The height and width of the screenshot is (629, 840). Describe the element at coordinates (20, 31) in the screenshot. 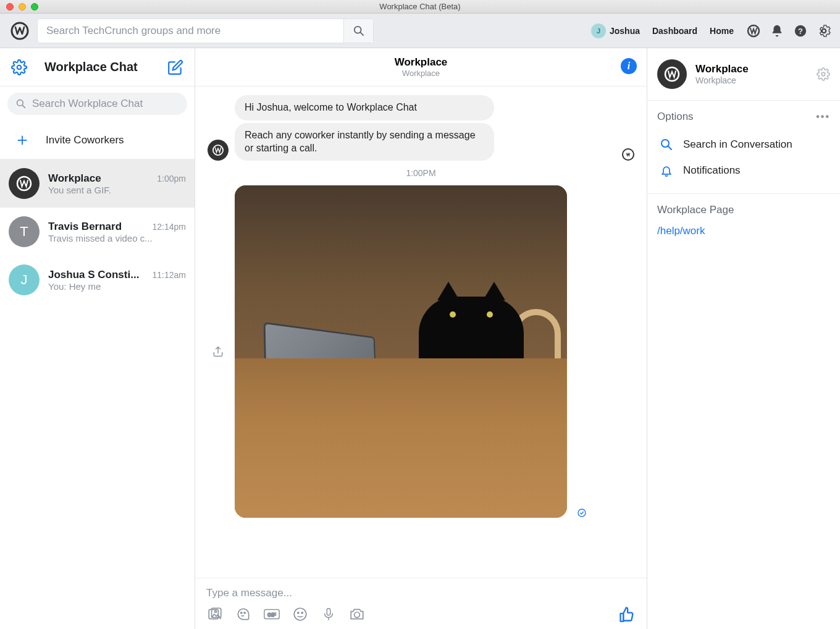

I see `workplace-logo-icon` at that location.